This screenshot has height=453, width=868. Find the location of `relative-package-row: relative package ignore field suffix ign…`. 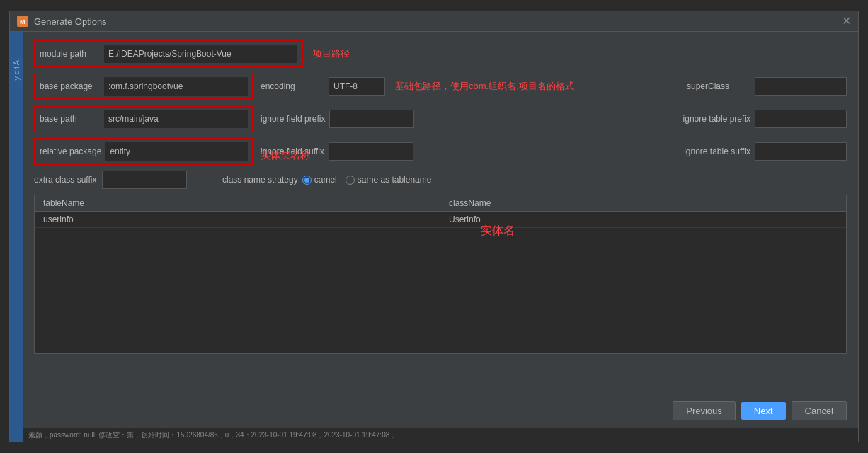

relative-package-row: relative package ignore field suffix ign… is located at coordinates (440, 151).